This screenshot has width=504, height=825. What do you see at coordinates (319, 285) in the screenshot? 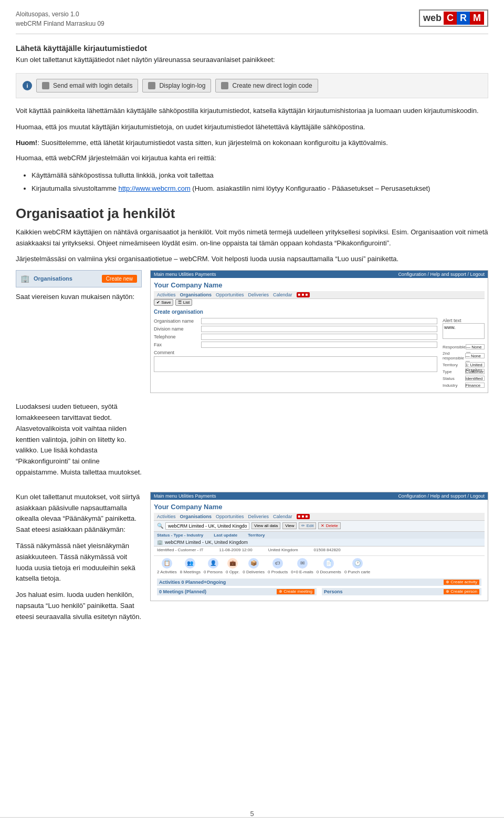
I see `crm-company-1: Your Company Name` at bounding box center [319, 285].